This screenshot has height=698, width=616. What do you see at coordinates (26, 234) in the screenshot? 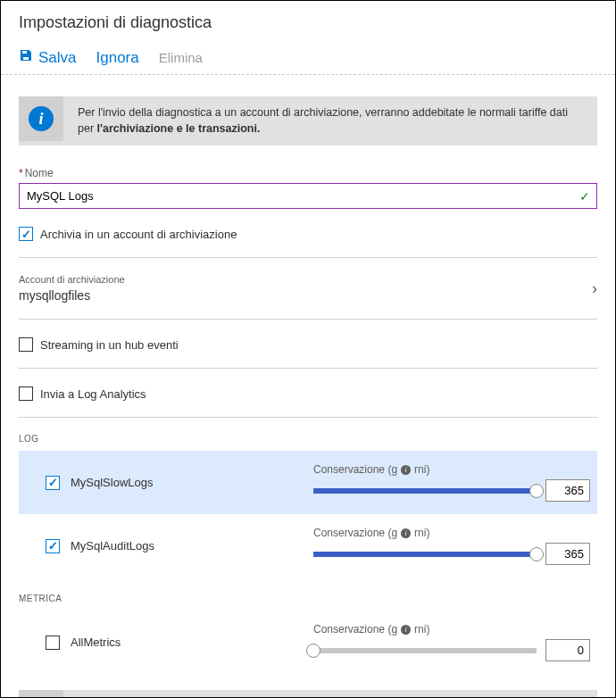
I see `archive-checkbox` at bounding box center [26, 234].